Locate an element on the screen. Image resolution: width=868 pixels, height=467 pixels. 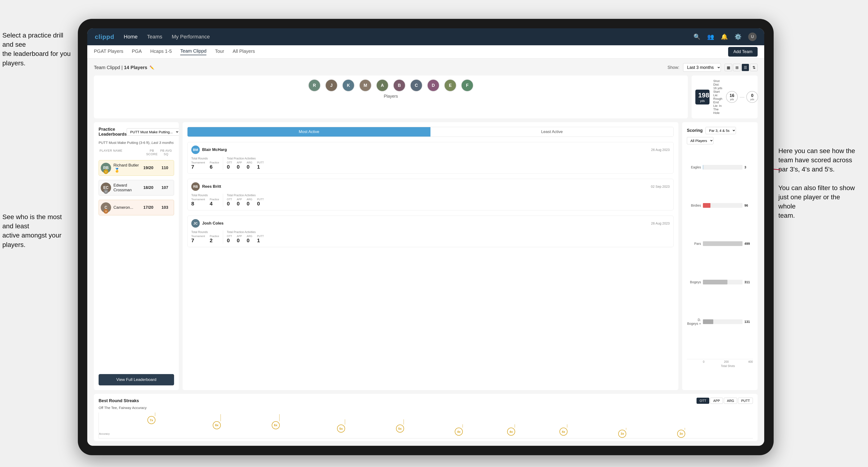
player-card-1: BM Blair McHarg 26 Aug 2023 Total Rounds… is located at coordinates (431, 158).